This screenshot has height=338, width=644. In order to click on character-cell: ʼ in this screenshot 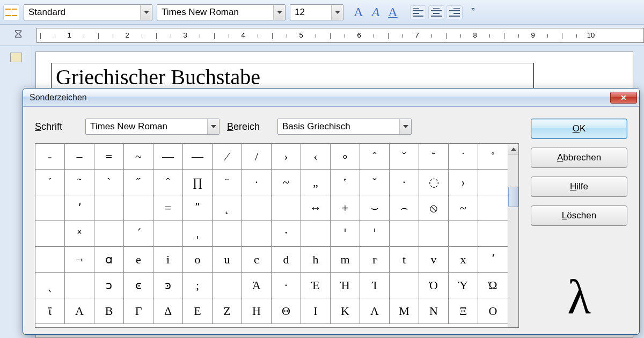, I will do `click(79, 208)`.